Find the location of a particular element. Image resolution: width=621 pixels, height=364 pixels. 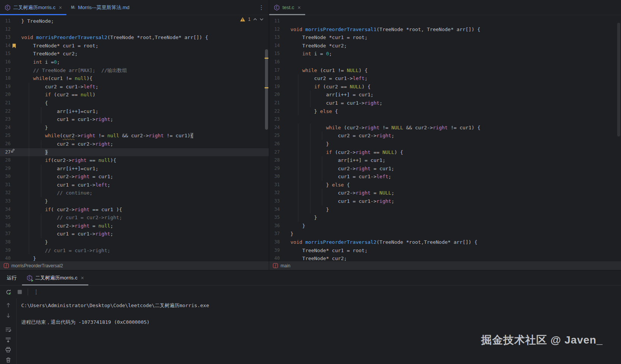

line-number: 19 is located at coordinates (5, 87).